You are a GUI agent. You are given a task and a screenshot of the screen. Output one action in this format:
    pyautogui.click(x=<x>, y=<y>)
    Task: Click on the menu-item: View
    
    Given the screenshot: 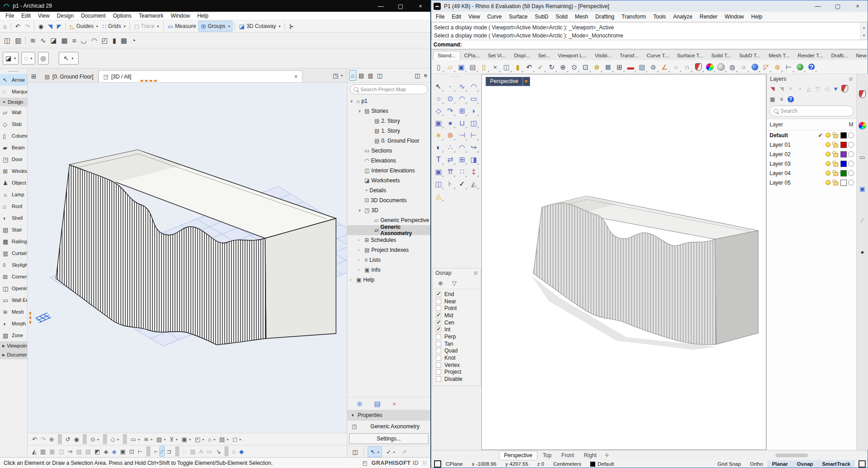 What is the action you would take?
    pyautogui.click(x=44, y=16)
    